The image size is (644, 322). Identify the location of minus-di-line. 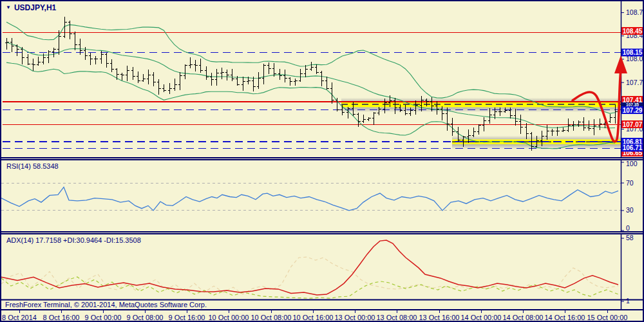
(310, 276).